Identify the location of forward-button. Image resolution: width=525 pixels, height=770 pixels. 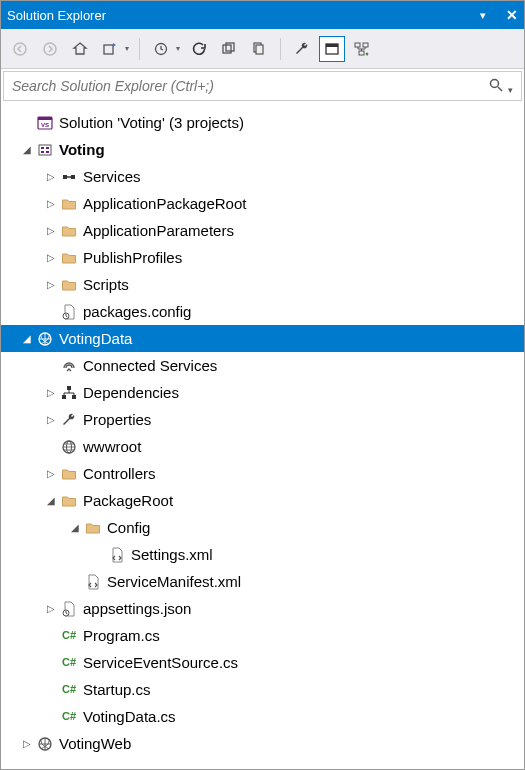
(50, 49).